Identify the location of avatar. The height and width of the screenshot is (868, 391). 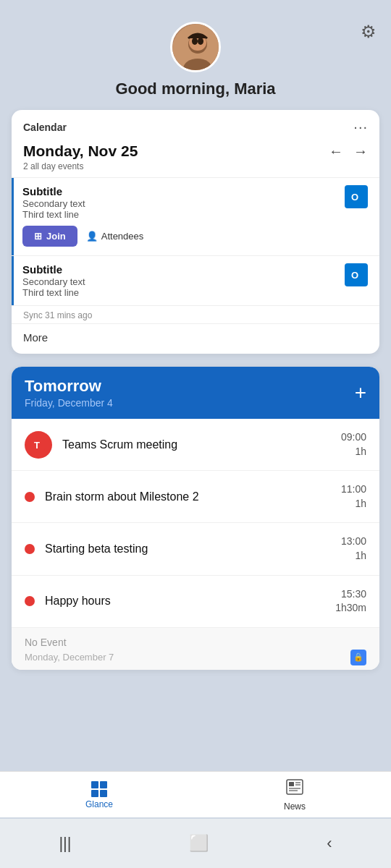
(196, 47).